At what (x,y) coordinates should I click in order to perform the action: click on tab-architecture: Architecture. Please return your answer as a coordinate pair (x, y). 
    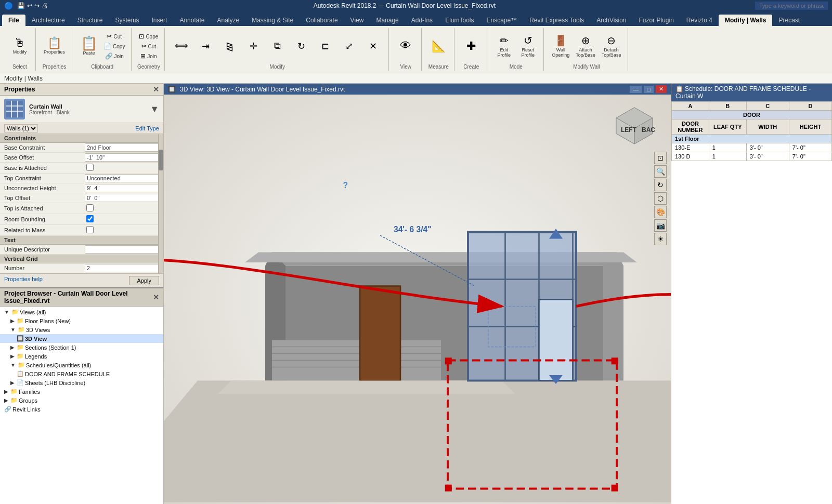
    Looking at the image, I should click on (48, 20).